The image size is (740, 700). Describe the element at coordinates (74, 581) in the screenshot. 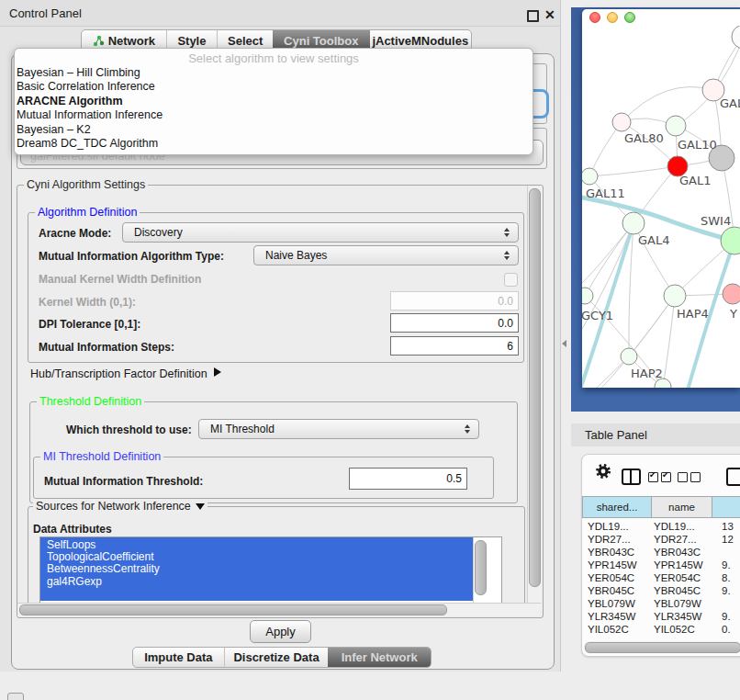

I see `list-item: gal4RGexp` at that location.